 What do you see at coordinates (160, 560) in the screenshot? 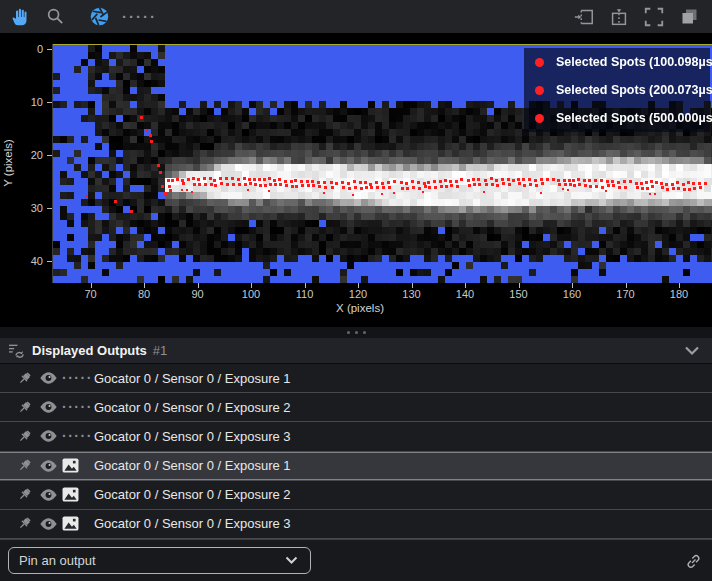
I see `pin-output-dropdown: Pin an output` at bounding box center [160, 560].